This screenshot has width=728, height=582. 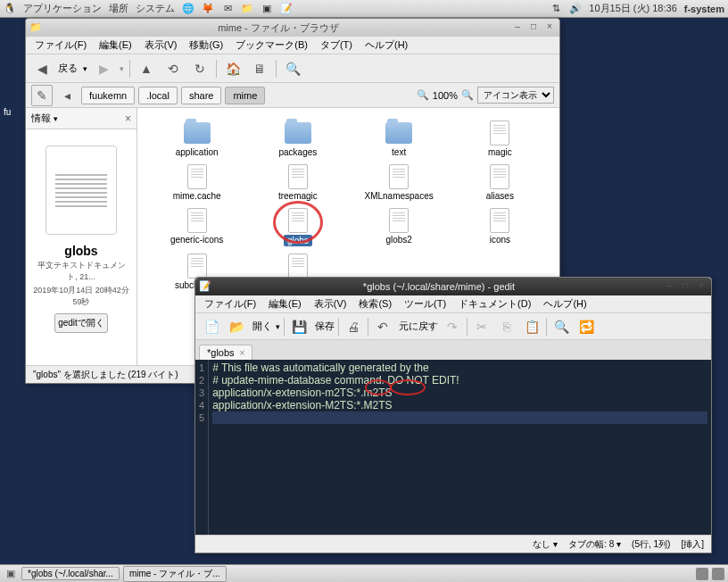 I want to click on file-item-treemagic: treemagic, so click(x=298, y=182).